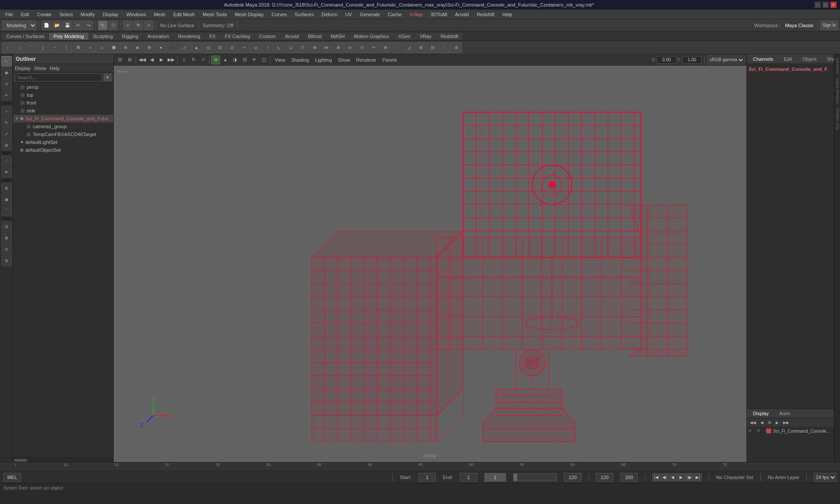  Describe the element at coordinates (390, 60) in the screenshot. I see `vp-menu-panels: Panels` at that location.